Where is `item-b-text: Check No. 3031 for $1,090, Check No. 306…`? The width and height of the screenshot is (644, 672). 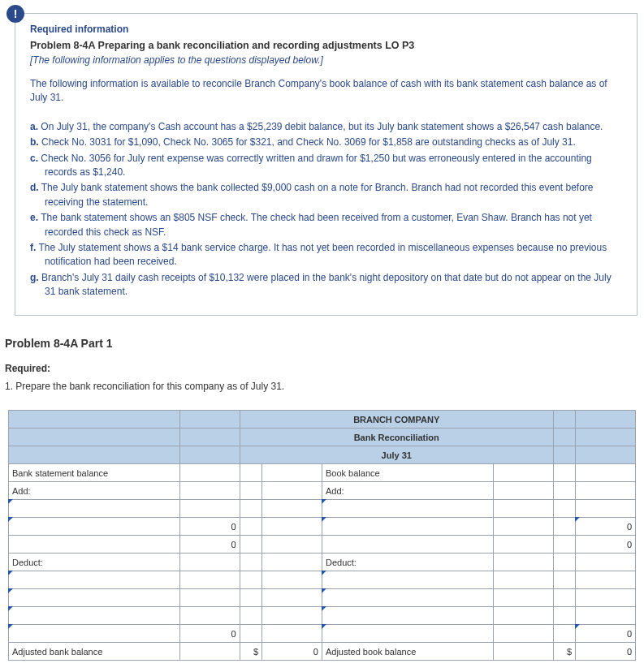
item-b-text: Check No. 3031 for $1,090, Check No. 306… is located at coordinates (307, 142).